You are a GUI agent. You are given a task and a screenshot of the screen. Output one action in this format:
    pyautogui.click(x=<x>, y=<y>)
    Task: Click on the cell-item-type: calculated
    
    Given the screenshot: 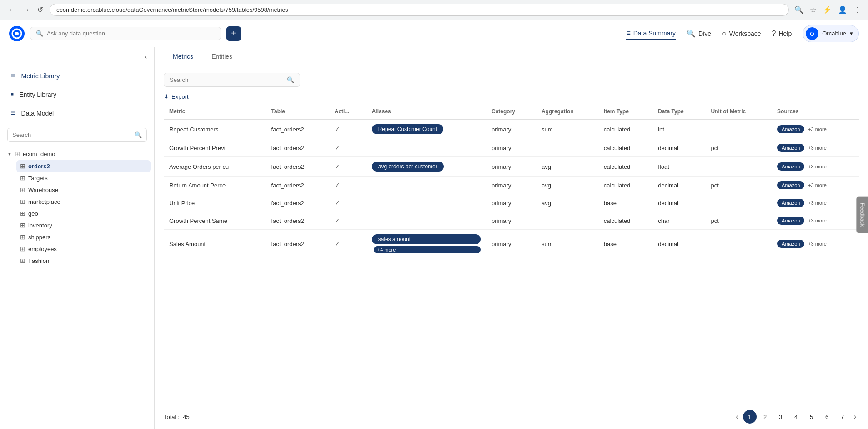 What is the action you would take?
    pyautogui.click(x=626, y=221)
    